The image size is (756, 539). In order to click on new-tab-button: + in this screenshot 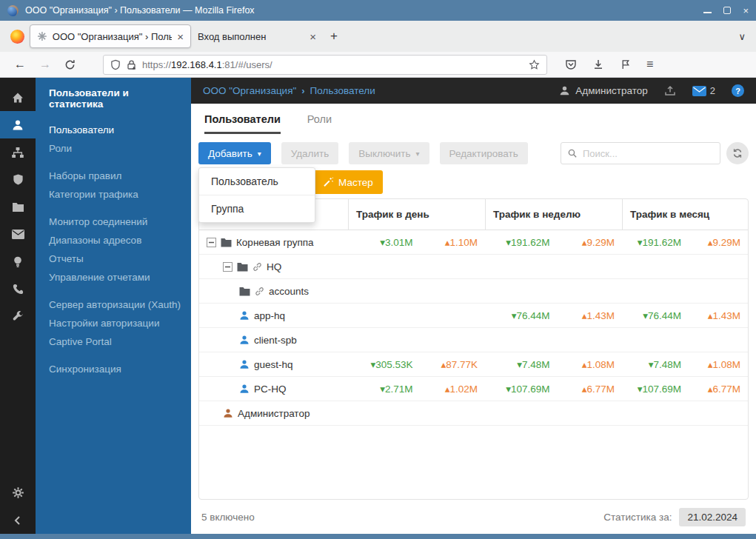, I will do `click(334, 36)`.